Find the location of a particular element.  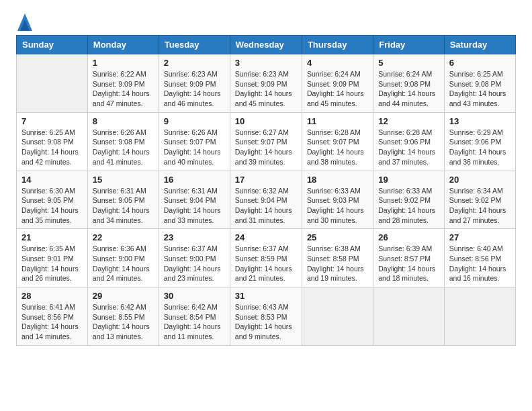

day-number: 18 is located at coordinates (337, 180).